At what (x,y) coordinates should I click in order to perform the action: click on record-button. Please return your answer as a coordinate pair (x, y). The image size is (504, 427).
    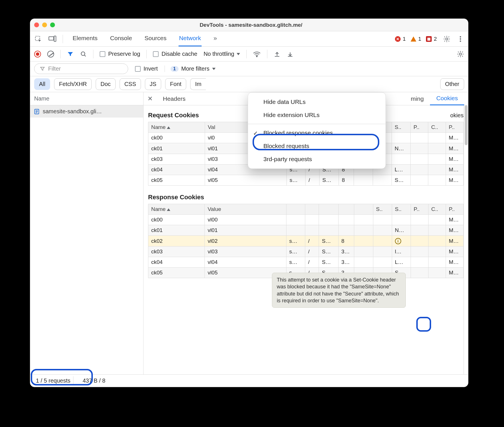
    Looking at the image, I should click on (38, 54).